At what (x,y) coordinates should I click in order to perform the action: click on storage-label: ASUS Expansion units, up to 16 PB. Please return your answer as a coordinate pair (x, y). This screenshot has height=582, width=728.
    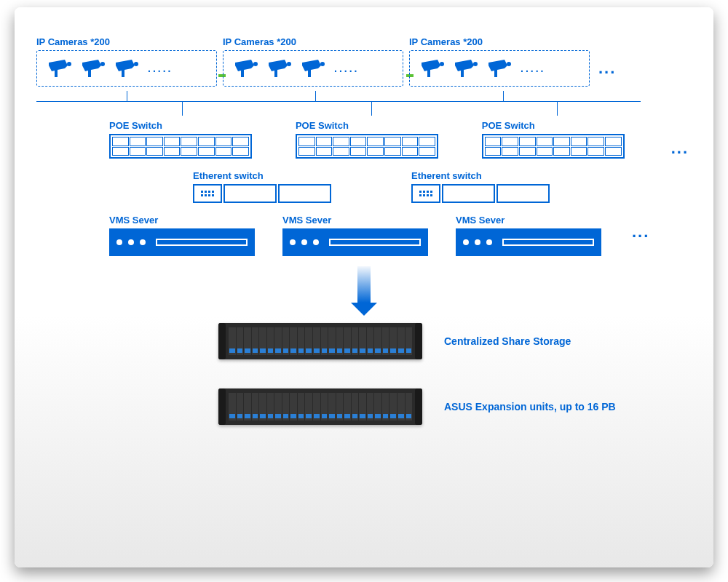
    Looking at the image, I should click on (530, 407).